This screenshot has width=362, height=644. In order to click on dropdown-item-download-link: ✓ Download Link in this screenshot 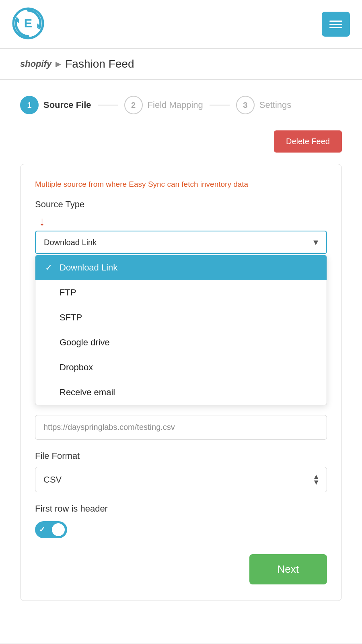, I will do `click(181, 268)`.